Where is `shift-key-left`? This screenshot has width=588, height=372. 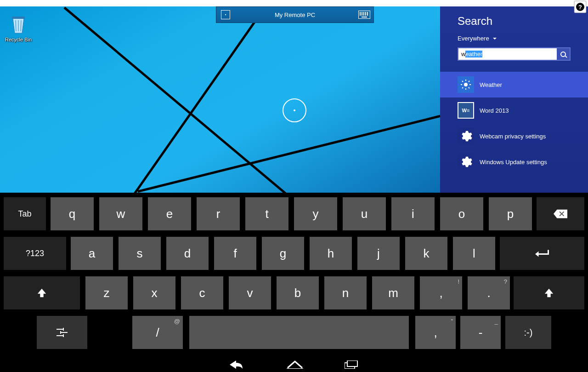 shift-key-left is located at coordinates (42, 293).